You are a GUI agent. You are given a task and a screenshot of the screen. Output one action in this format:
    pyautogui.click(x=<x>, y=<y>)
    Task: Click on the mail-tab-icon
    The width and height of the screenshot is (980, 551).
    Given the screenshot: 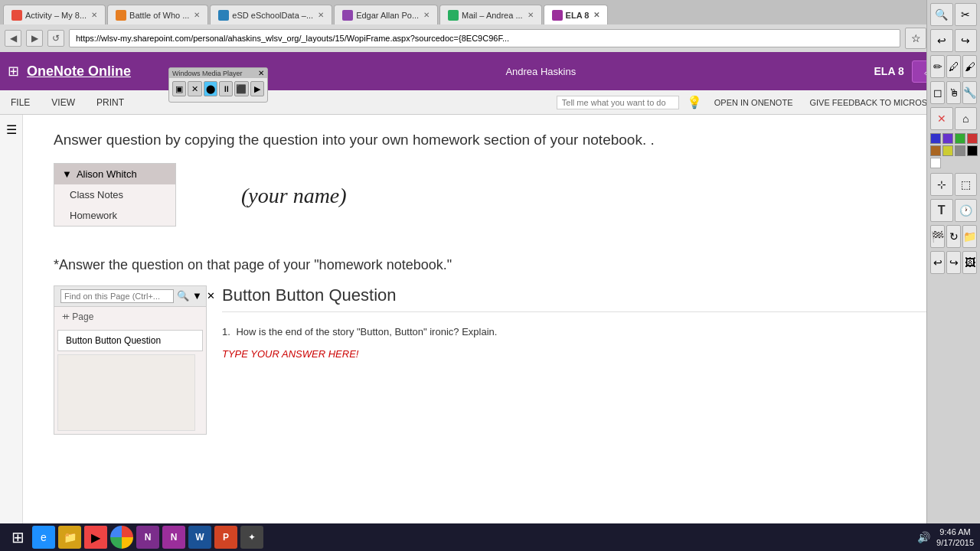 What is the action you would take?
    pyautogui.click(x=453, y=15)
    